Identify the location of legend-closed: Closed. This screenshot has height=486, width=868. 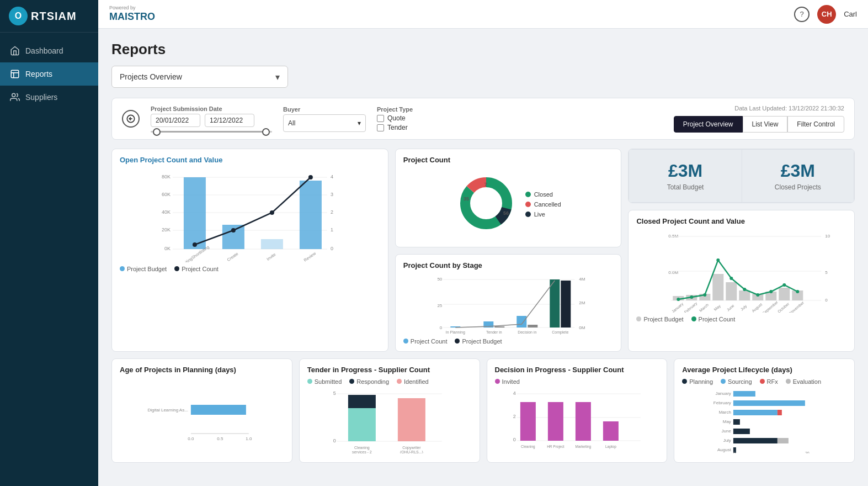
(543, 194).